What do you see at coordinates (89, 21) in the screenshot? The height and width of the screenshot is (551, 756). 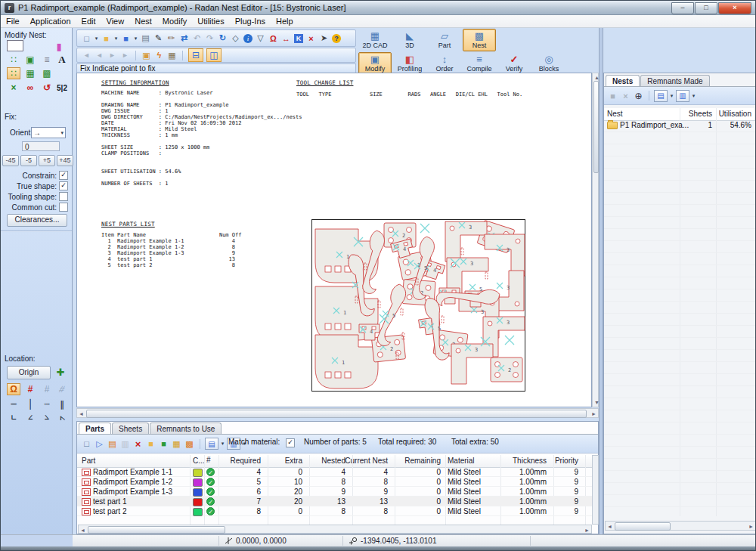 I see `menu-edit: Edit` at bounding box center [89, 21].